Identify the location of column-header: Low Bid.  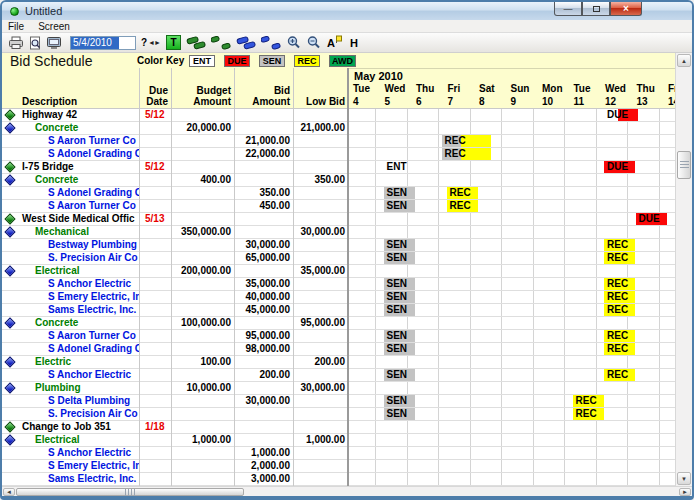
(320, 102).